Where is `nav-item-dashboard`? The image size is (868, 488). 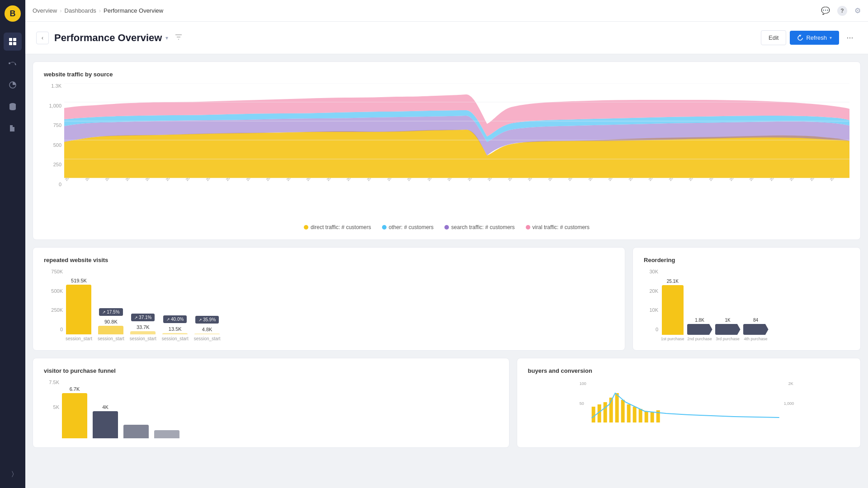 nav-item-dashboard is located at coordinates (13, 42).